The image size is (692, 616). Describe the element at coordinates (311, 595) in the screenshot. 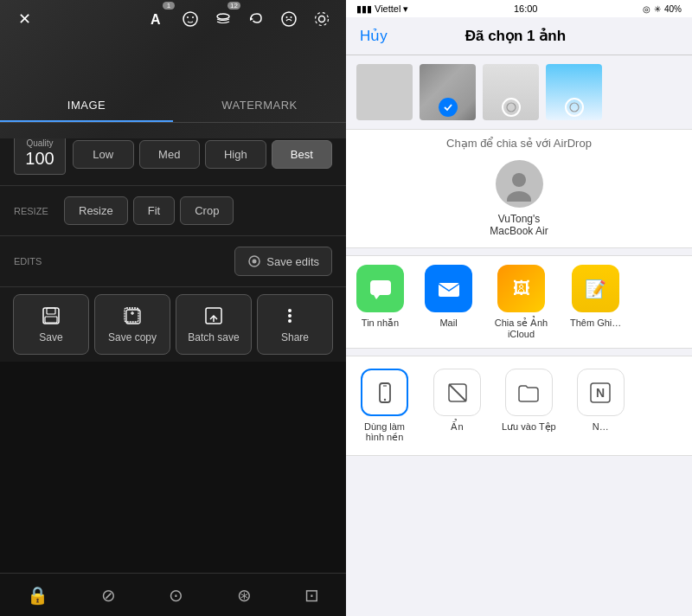

I see `crop-icon: ⊡` at that location.